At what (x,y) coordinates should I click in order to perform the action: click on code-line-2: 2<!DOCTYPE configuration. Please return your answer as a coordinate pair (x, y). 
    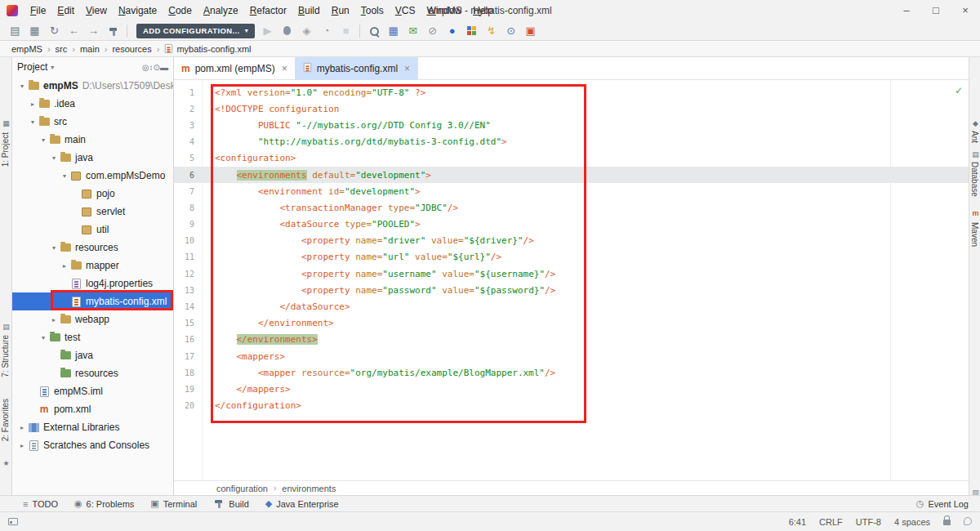
    Looking at the image, I should click on (572, 109).